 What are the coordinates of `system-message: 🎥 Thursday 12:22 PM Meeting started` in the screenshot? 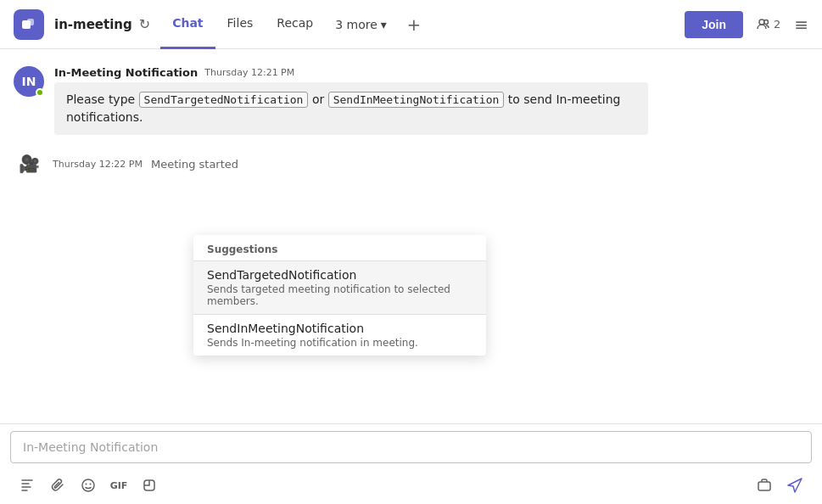 It's located at (411, 164).